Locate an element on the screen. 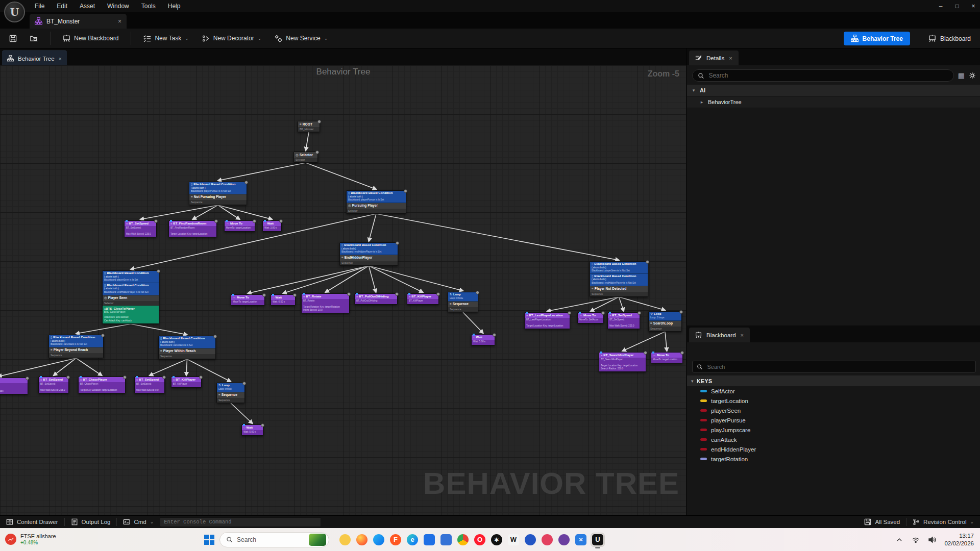  tray-chevron-up-icon is located at coordinates (899, 540).